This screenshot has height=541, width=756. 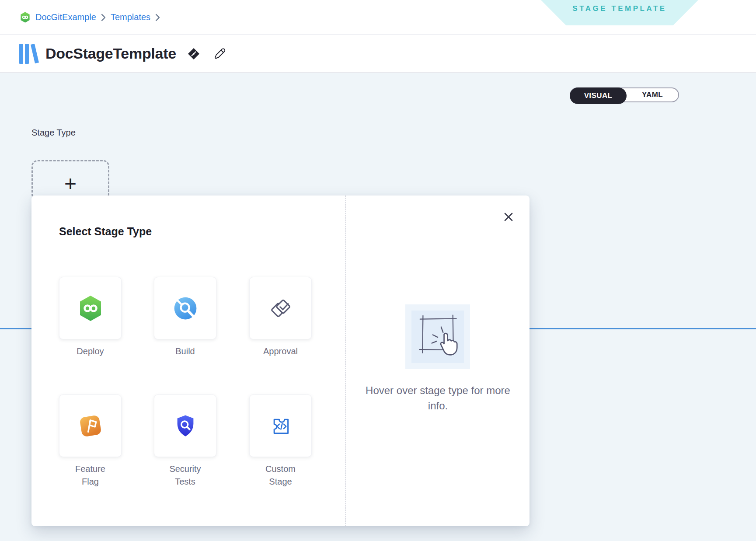 What do you see at coordinates (619, 9) in the screenshot?
I see `stage-template-ribbon-label: STAGE TEMPLATE` at bounding box center [619, 9].